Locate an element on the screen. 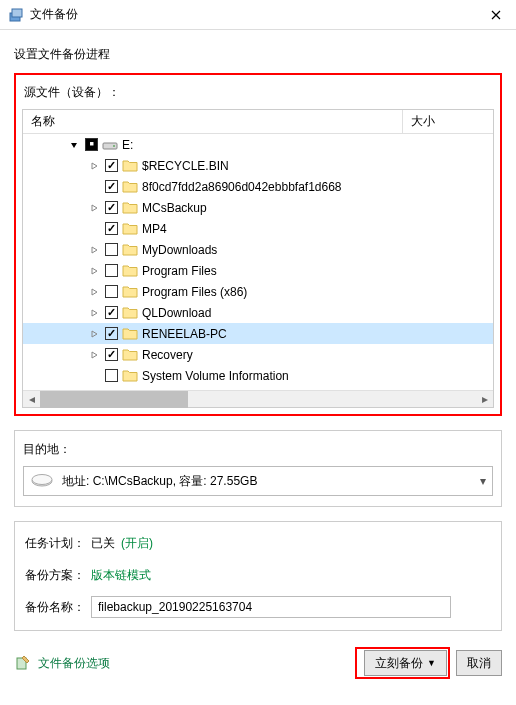 The image size is (516, 705). checkbox-mixed is located at coordinates (92, 144).